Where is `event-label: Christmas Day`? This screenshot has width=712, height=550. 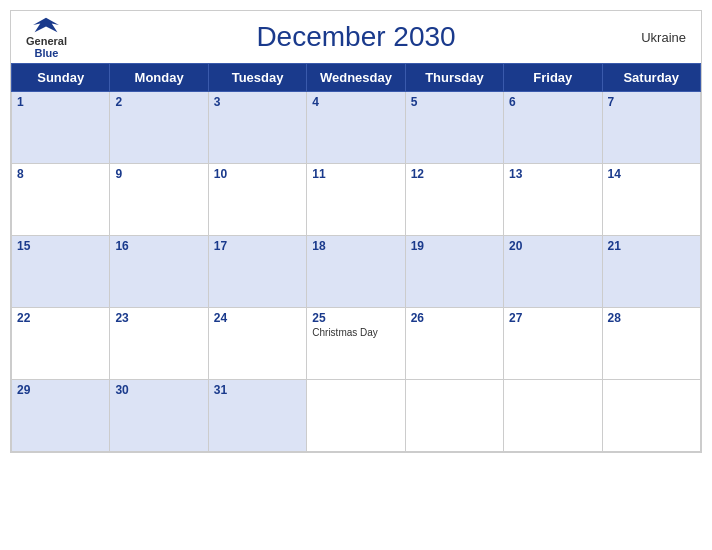 event-label: Christmas Day is located at coordinates (356, 332).